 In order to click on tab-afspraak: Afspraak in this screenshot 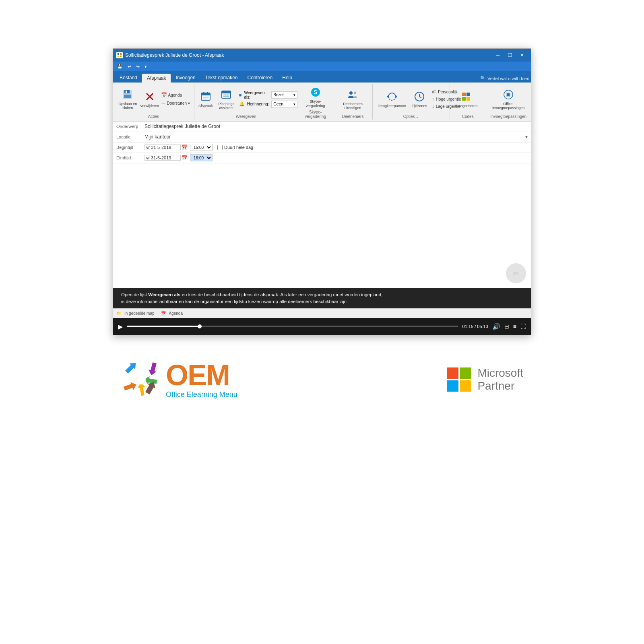, I will do `click(156, 78)`.